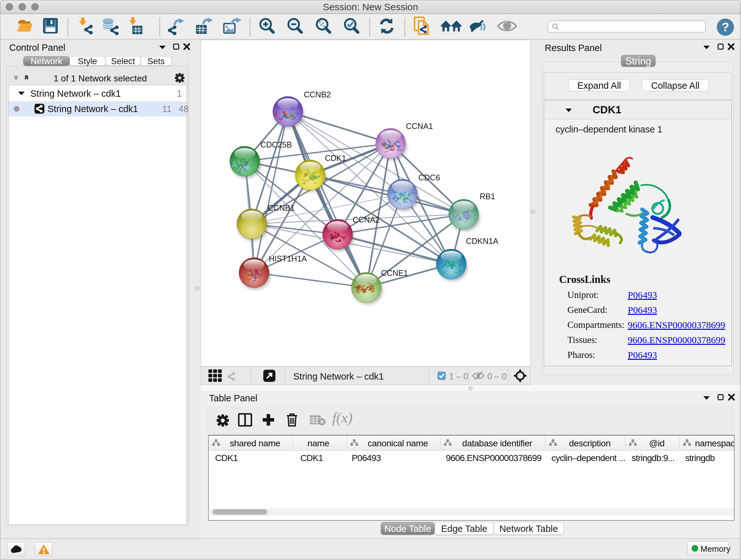 This screenshot has height=560, width=741. Describe the element at coordinates (336, 158) in the screenshot. I see `svg-text: CDK1` at that location.